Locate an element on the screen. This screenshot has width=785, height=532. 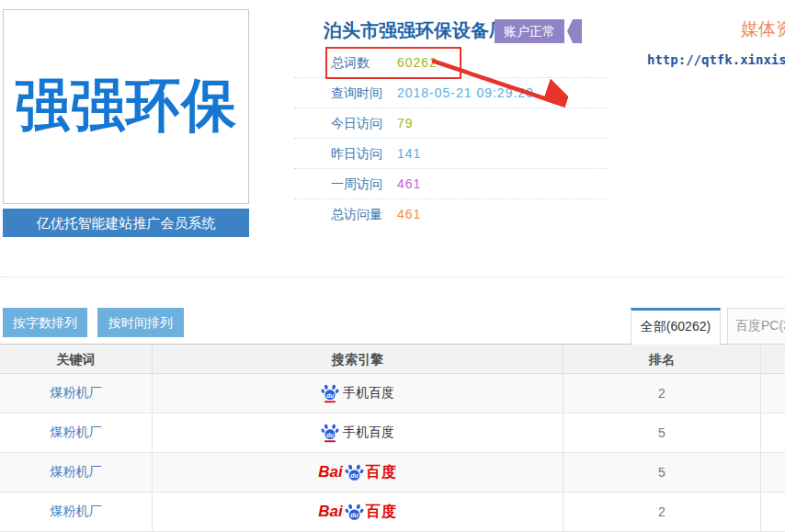
stat-row-total-words: 总词数 60262 is located at coordinates (450, 62).